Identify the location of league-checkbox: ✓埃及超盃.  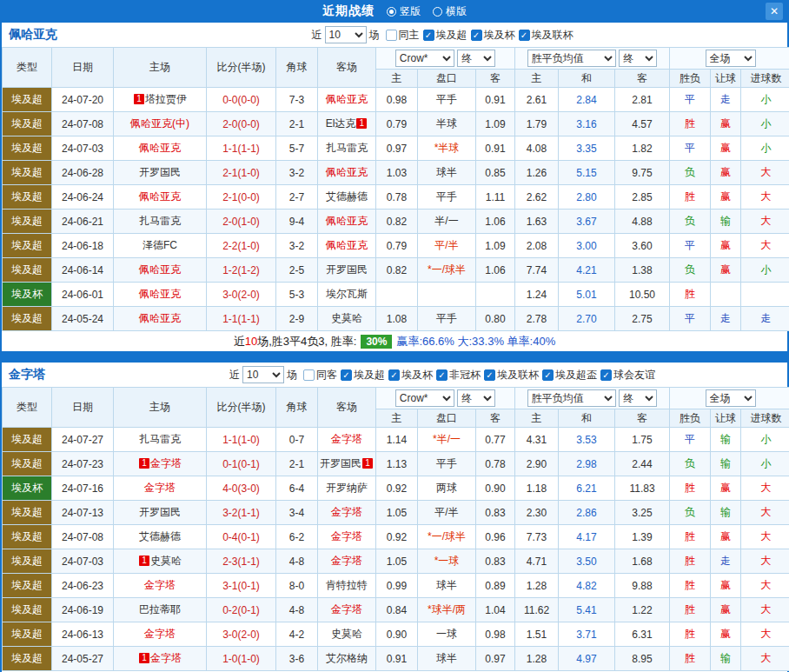
(570, 376).